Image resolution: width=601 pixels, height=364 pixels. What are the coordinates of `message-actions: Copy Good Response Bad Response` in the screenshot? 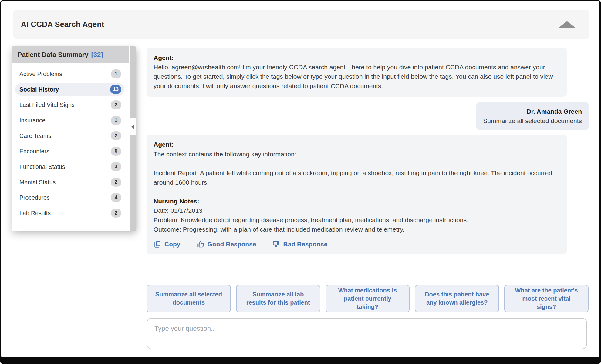 It's located at (357, 244).